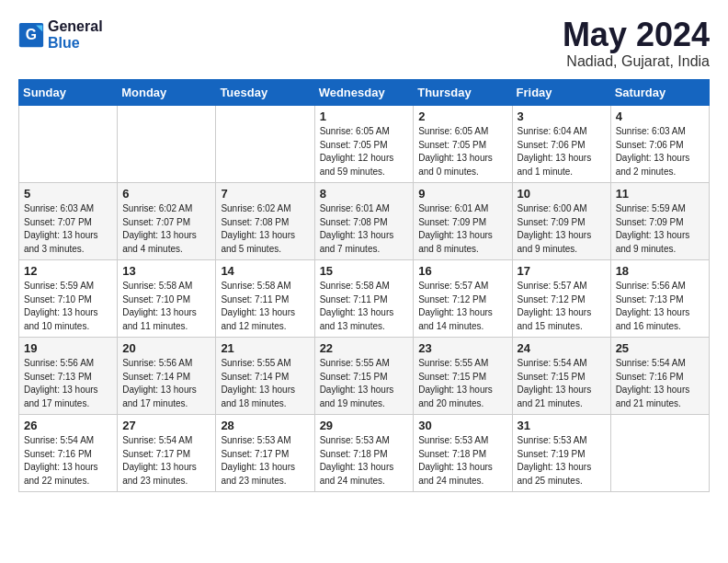 The height and width of the screenshot is (563, 728). What do you see at coordinates (463, 144) in the screenshot?
I see `calendar-cell: 2Sunrise: 6:05 AMSunset: 7:05 PMDaylight…` at bounding box center [463, 144].